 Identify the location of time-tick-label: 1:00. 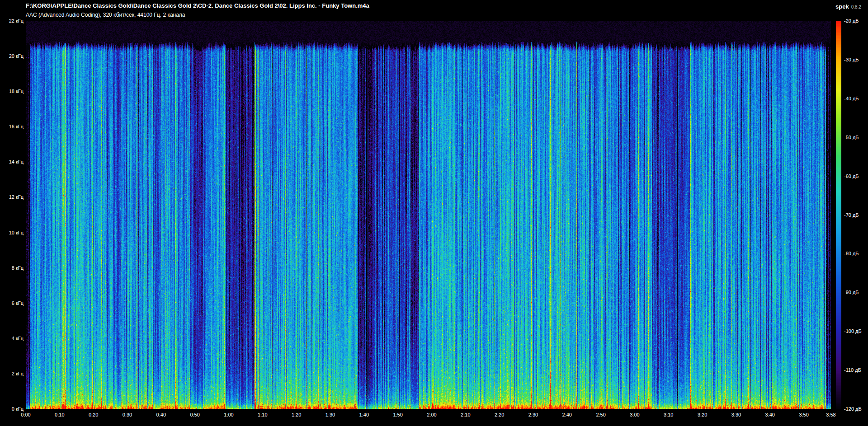
(229, 415).